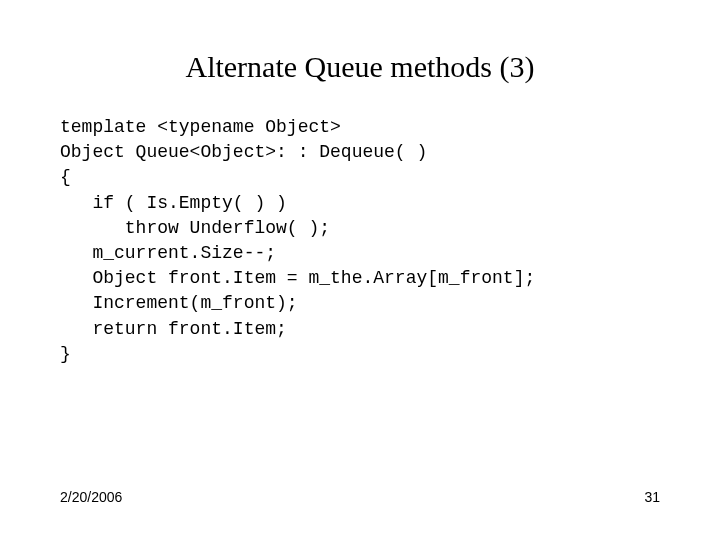 The image size is (720, 540). I want to click on footer-date: 2/20/2006, so click(91, 497).